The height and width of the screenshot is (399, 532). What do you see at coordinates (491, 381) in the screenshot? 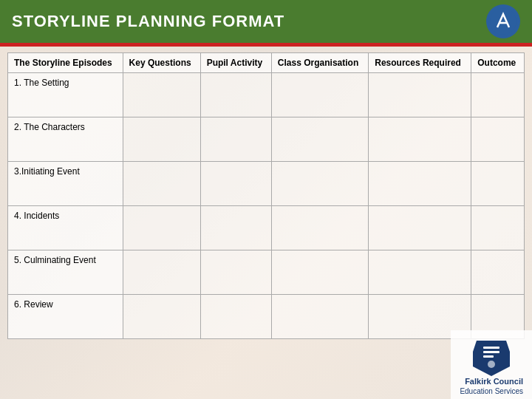
I see `org-name: Falkirk Council` at bounding box center [491, 381].